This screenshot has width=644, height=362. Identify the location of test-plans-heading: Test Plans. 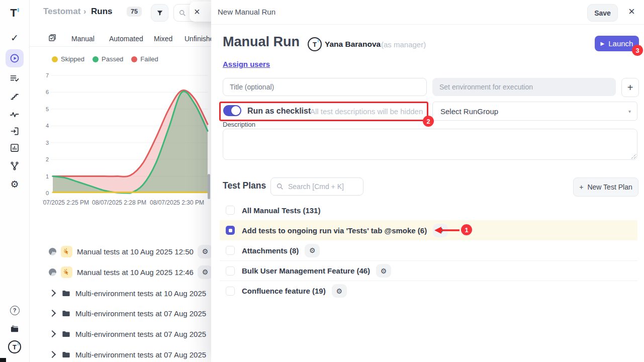
(244, 186).